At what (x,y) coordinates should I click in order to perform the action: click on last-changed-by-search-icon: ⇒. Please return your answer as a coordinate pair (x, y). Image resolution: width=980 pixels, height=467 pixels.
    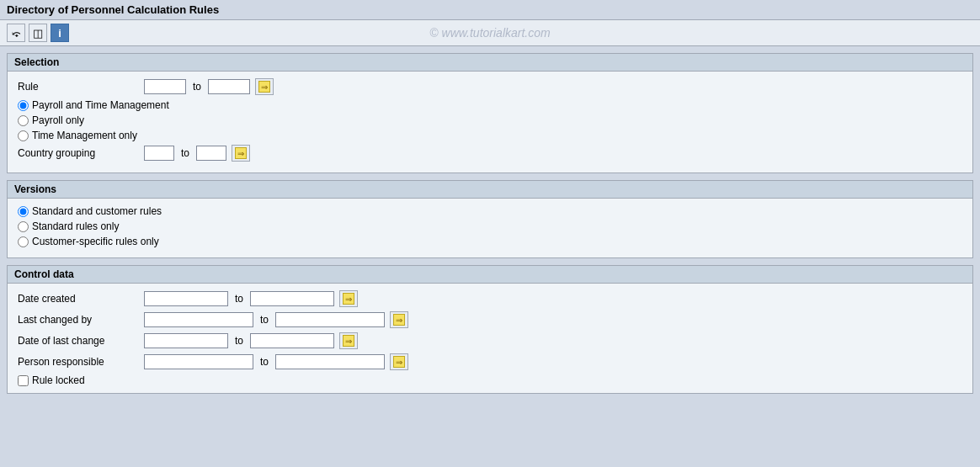
    Looking at the image, I should click on (399, 320).